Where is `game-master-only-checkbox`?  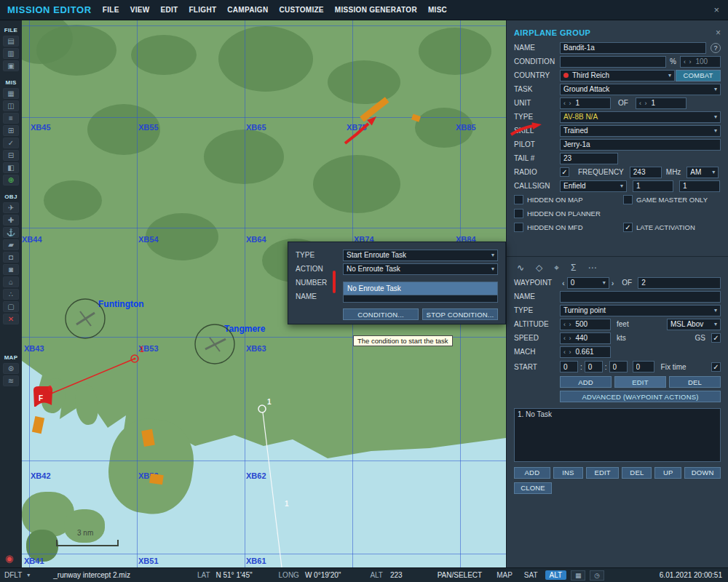 game-master-only-checkbox is located at coordinates (628, 199).